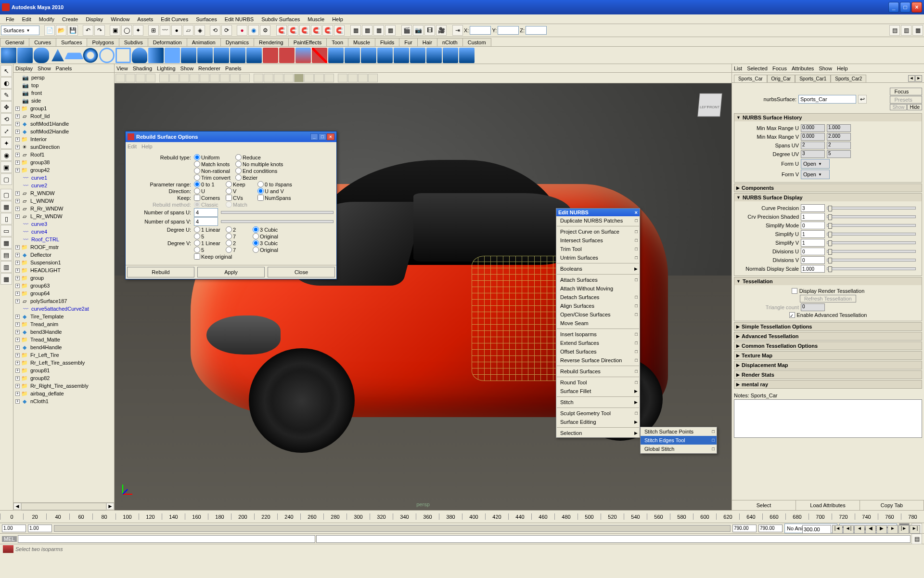 This screenshot has width=924, height=578. I want to click on val-crvshaded, so click(813, 217).